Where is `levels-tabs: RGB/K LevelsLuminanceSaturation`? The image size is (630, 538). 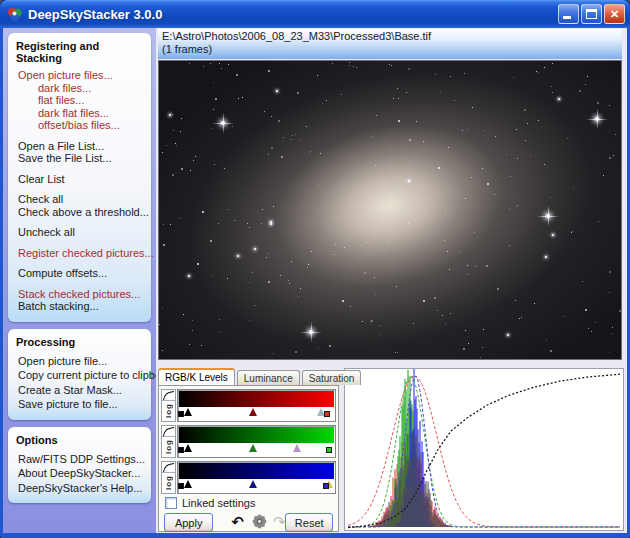 levels-tabs: RGB/K LevelsLuminanceSaturation is located at coordinates (260, 376).